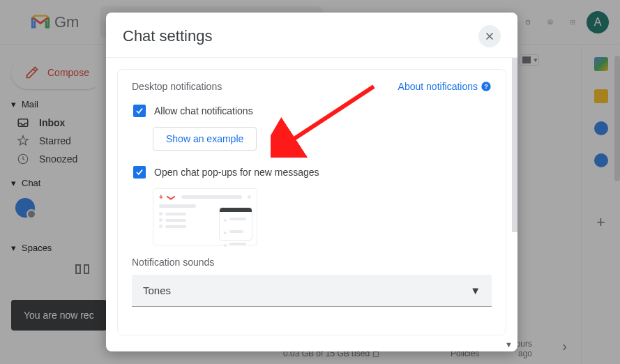  I want to click on allow-notifications-checkbox, so click(139, 111).